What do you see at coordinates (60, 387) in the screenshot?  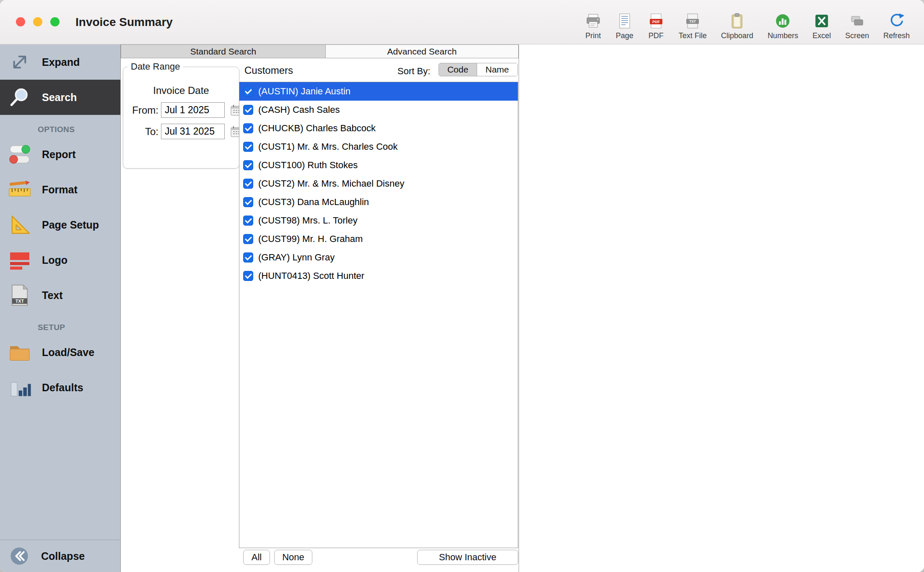 I see `sidebar-item-defaults: Defaults` at bounding box center [60, 387].